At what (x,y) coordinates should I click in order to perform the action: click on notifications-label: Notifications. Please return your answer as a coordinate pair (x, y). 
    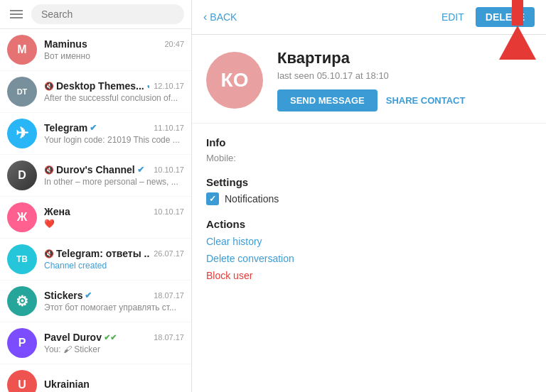
    Looking at the image, I should click on (252, 199).